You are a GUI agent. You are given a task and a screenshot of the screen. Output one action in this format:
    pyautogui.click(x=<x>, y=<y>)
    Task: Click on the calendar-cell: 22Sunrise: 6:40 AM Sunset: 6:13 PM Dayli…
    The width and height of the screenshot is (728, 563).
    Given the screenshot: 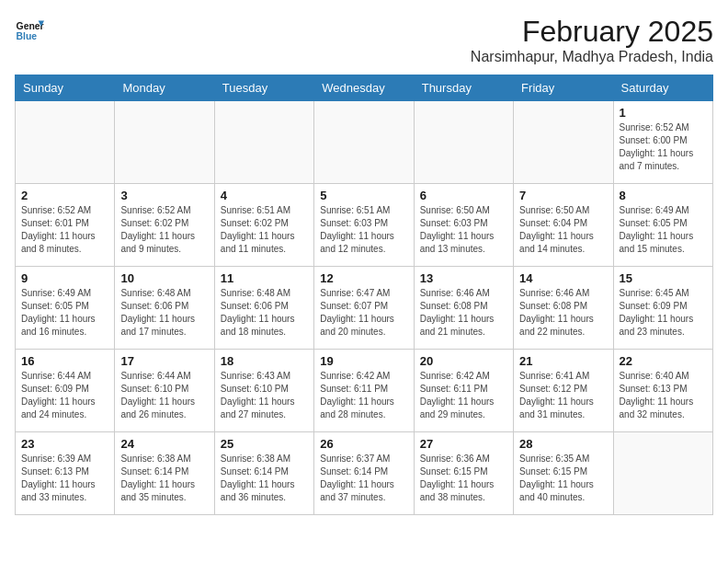 What is the action you would take?
    pyautogui.click(x=663, y=391)
    